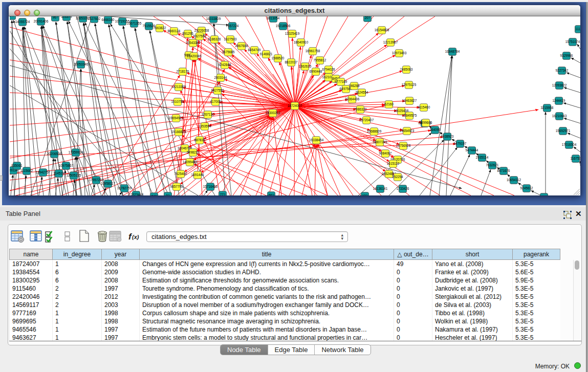 The width and height of the screenshot is (588, 372). What do you see at coordinates (232, 26) in the screenshot?
I see `svg-text: 7357224` at bounding box center [232, 26].